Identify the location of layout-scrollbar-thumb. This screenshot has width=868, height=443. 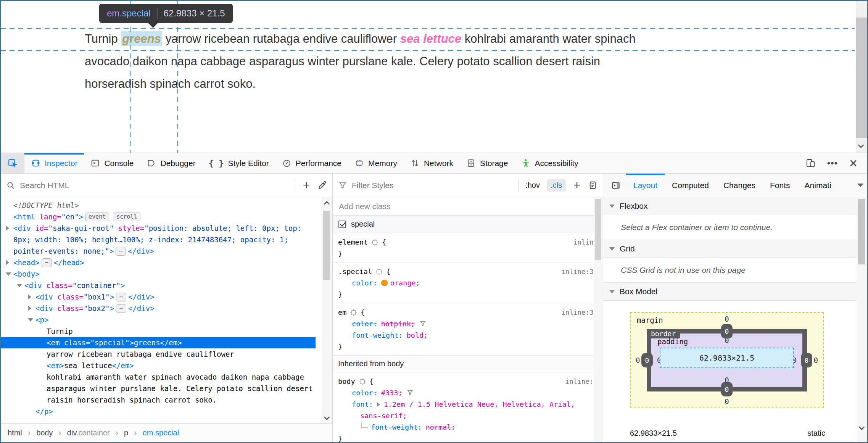
(862, 232).